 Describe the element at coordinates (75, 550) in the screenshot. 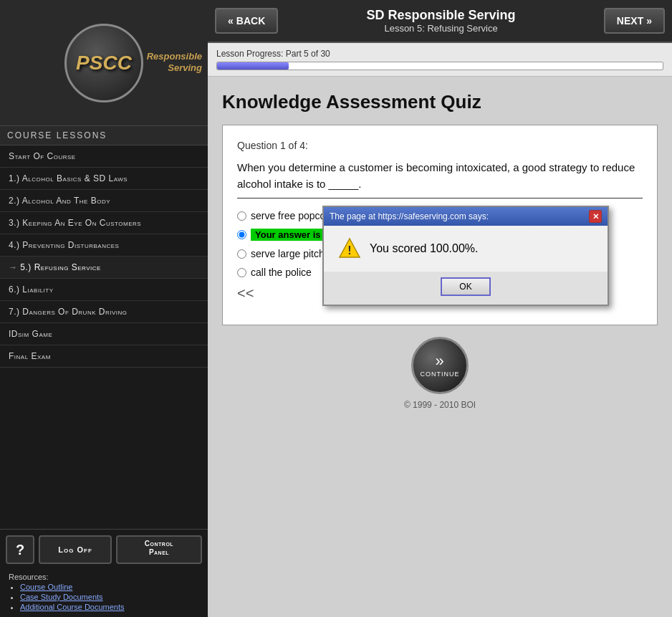

I see `logoff-button: Log Off` at that location.